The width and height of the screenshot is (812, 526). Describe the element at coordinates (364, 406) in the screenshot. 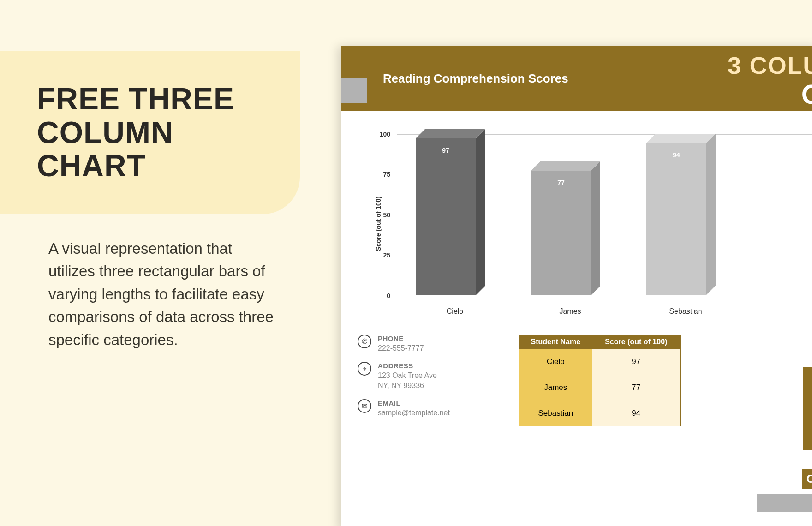

I see `email-icon: ✉` at that location.